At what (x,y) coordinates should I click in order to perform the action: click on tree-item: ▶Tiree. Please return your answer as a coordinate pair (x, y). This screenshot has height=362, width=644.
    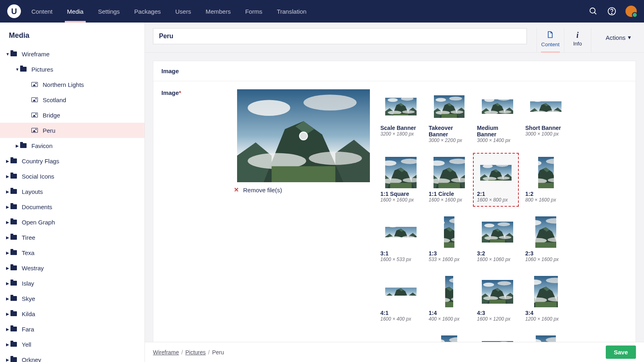
    Looking at the image, I should click on (72, 237).